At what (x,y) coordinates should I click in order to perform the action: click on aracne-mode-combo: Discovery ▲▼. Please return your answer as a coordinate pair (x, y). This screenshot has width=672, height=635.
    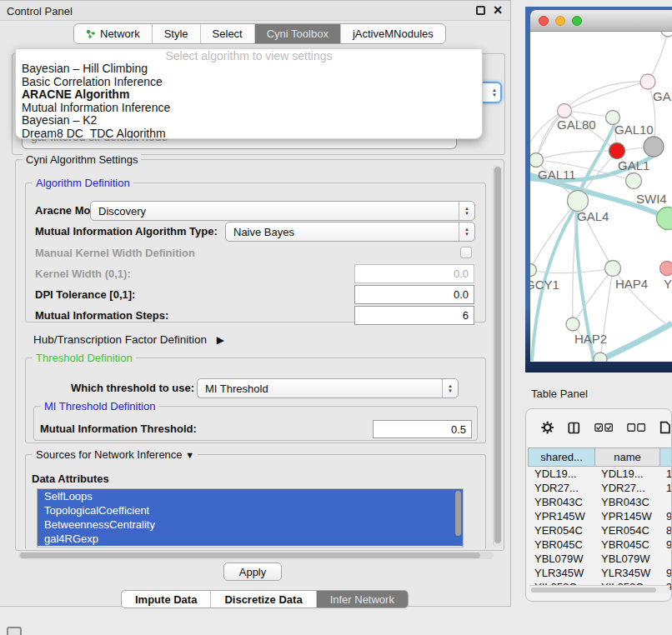
    Looking at the image, I should click on (283, 211).